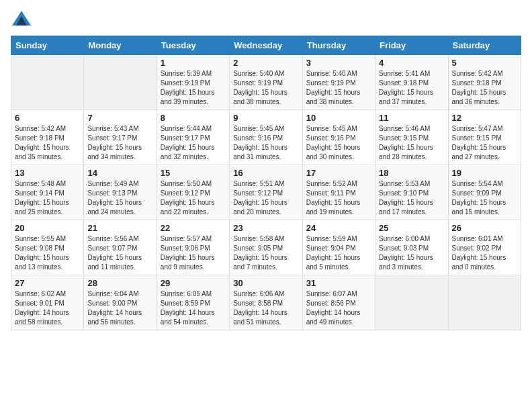 This screenshot has width=532, height=411. I want to click on day-number: 2, so click(266, 63).